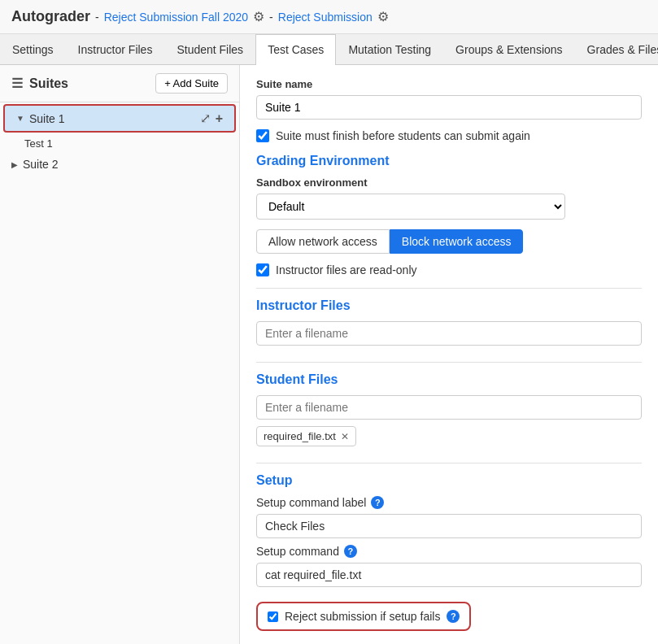 The height and width of the screenshot is (644, 658). Describe the element at coordinates (50, 16) in the screenshot. I see `app-name: Autograder` at that location.